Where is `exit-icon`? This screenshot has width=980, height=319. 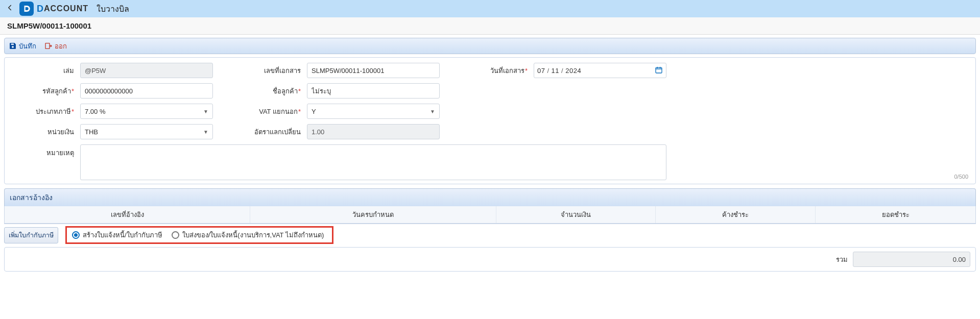
exit-icon is located at coordinates (49, 46).